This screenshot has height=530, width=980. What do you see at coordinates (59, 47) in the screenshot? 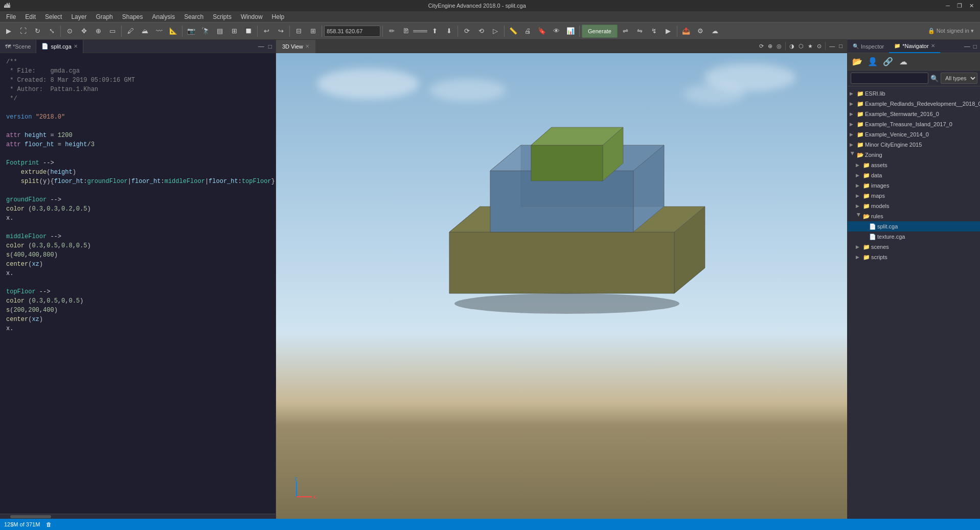
I see `split-cga-tab: 📄 split.cga ✕` at bounding box center [59, 47].